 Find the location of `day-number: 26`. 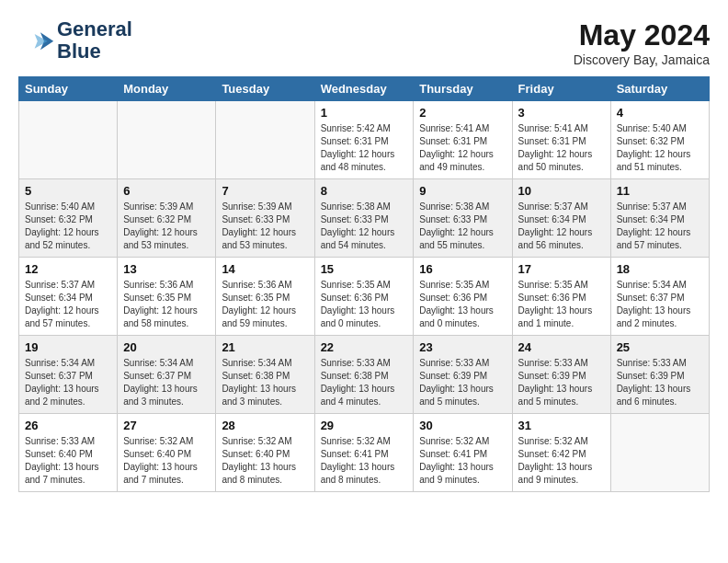

day-number: 26 is located at coordinates (68, 425).